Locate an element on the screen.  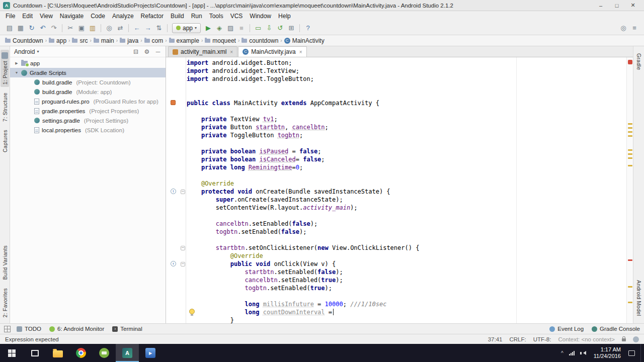
avd-manager-icon: ▭ is located at coordinates (258, 28).